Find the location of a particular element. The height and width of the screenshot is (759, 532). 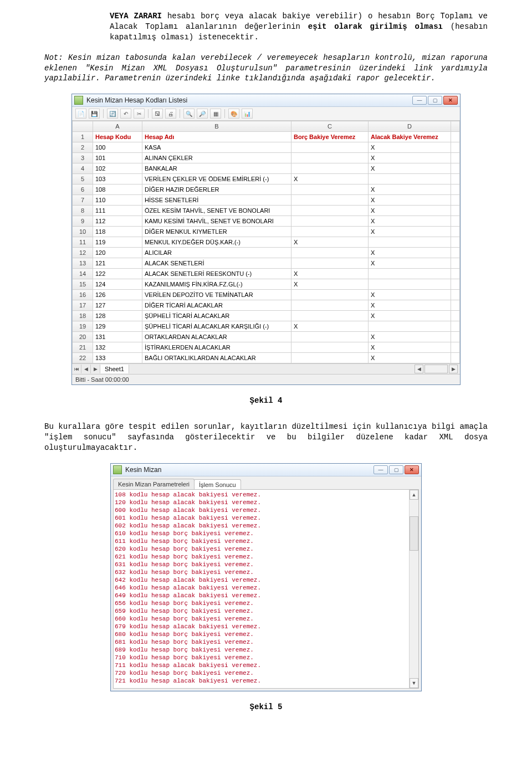

row-number: 1 is located at coordinates (83, 137).